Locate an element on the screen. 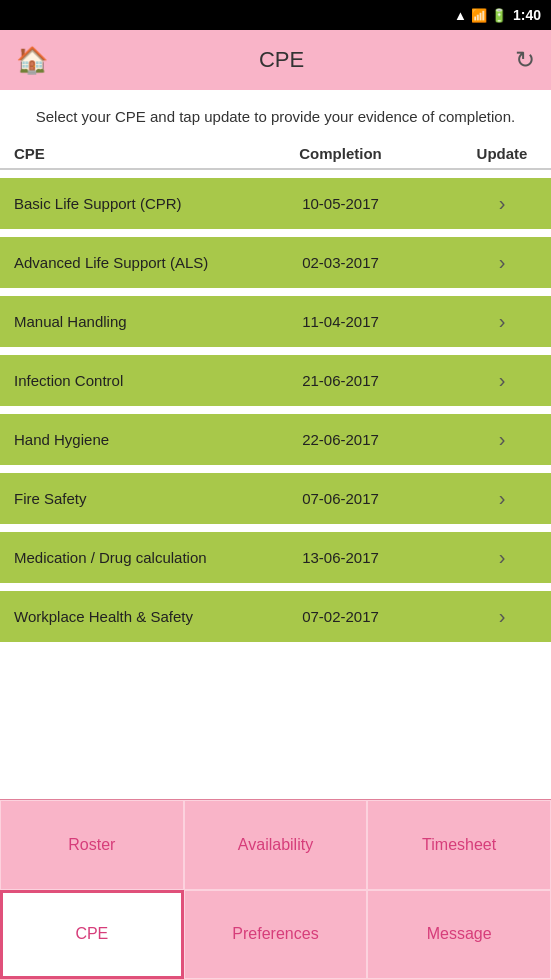 The height and width of the screenshot is (979, 551). nav-item-preferences: Preferences is located at coordinates (276, 935).